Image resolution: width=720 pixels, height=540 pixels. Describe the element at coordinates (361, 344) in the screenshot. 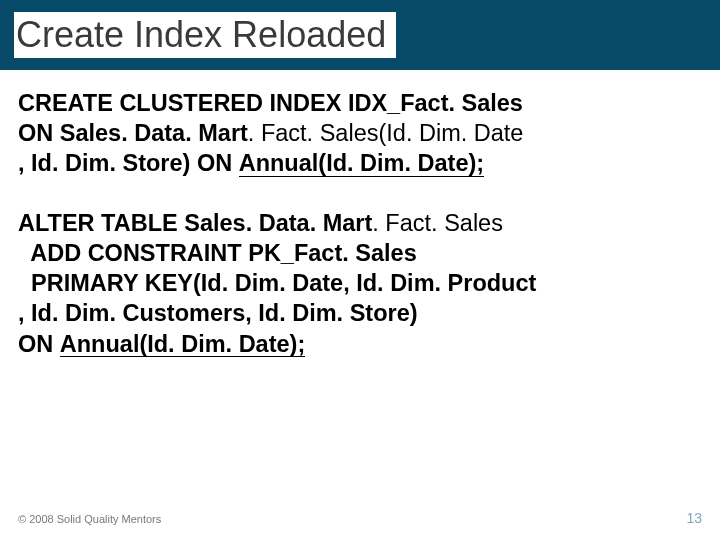

I see `code-line: ON Annual(Id. Dim. Date);` at that location.